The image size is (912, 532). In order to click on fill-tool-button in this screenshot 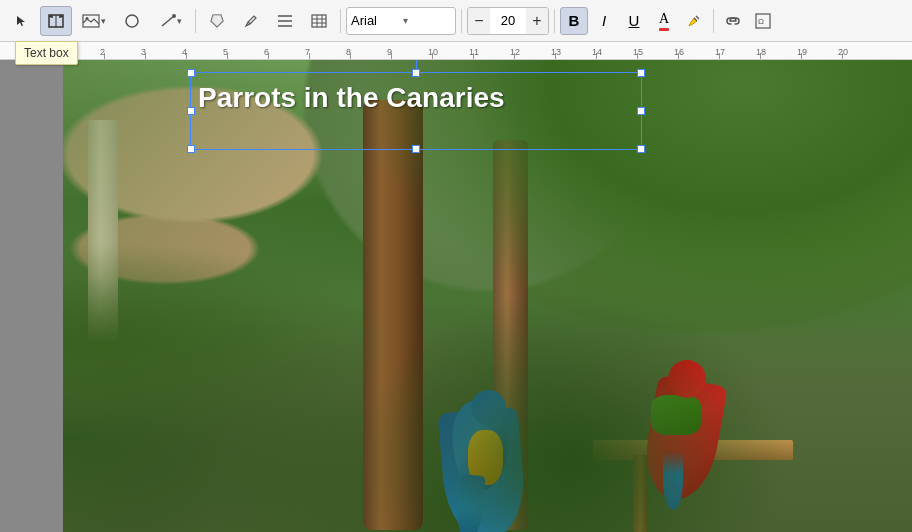, I will do `click(217, 21)`.